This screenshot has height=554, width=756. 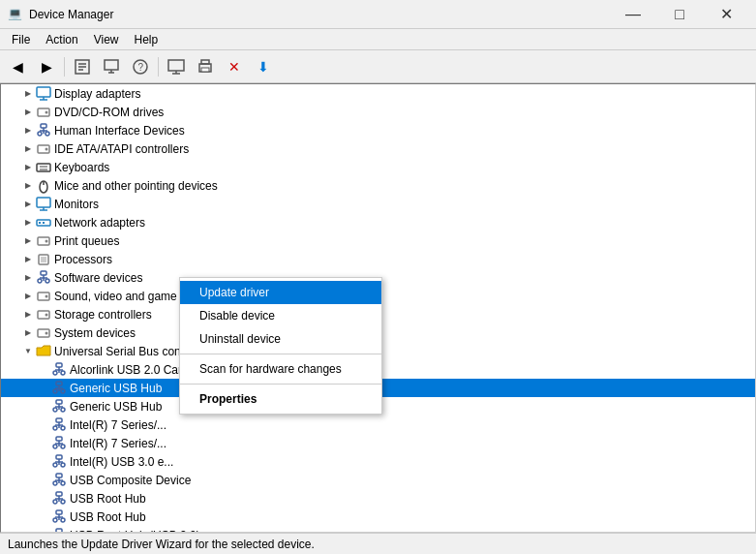 What do you see at coordinates (44, 168) in the screenshot?
I see `keyboard-icon` at bounding box center [44, 168].